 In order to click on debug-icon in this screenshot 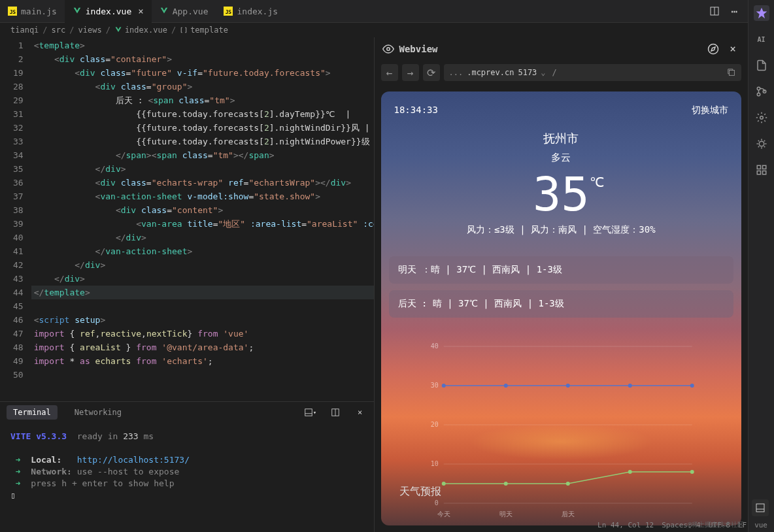, I will do `click(762, 144)`.